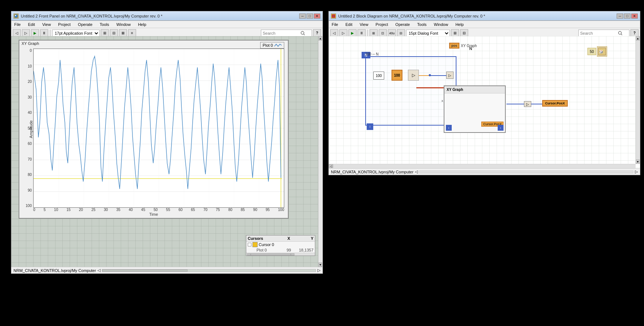  I want to click on right-menu-view: View, so click(364, 24).